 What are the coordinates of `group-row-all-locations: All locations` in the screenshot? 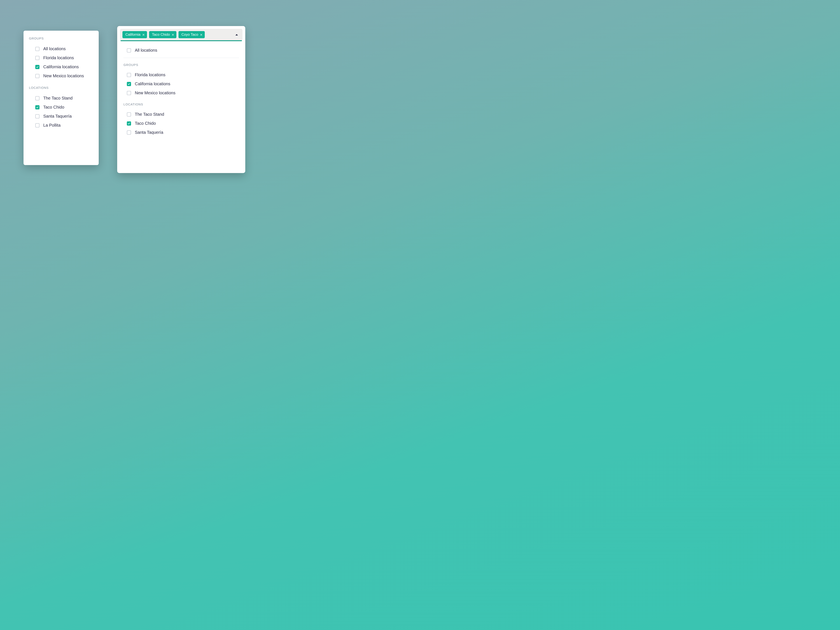 It's located at (62, 49).